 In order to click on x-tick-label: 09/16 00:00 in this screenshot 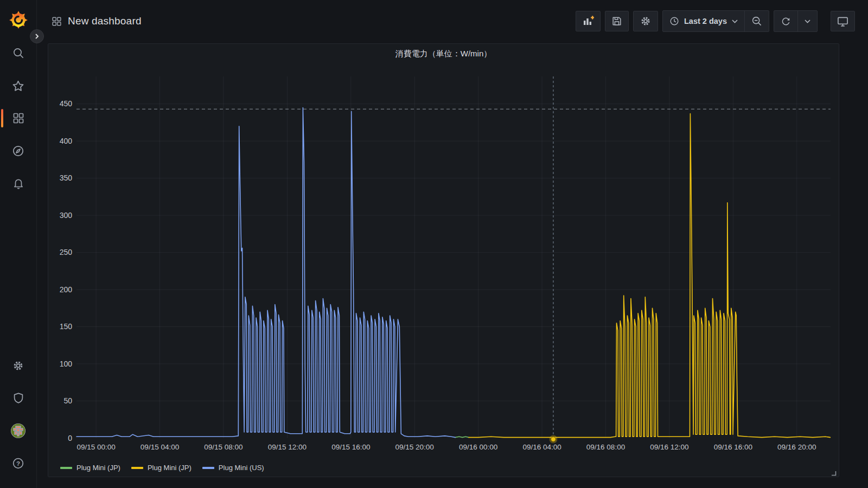, I will do `click(478, 447)`.